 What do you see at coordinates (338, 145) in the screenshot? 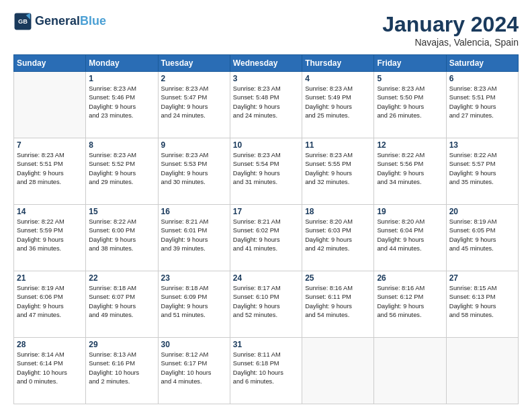
I see `day-number: 11` at bounding box center [338, 145].